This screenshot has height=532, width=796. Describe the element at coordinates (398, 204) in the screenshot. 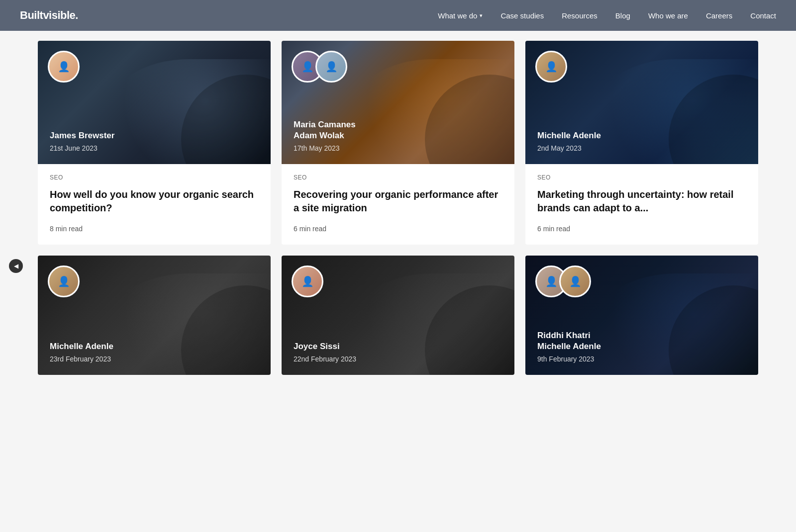

I see `card-body-2: SEO Recovering your organic performance …` at that location.